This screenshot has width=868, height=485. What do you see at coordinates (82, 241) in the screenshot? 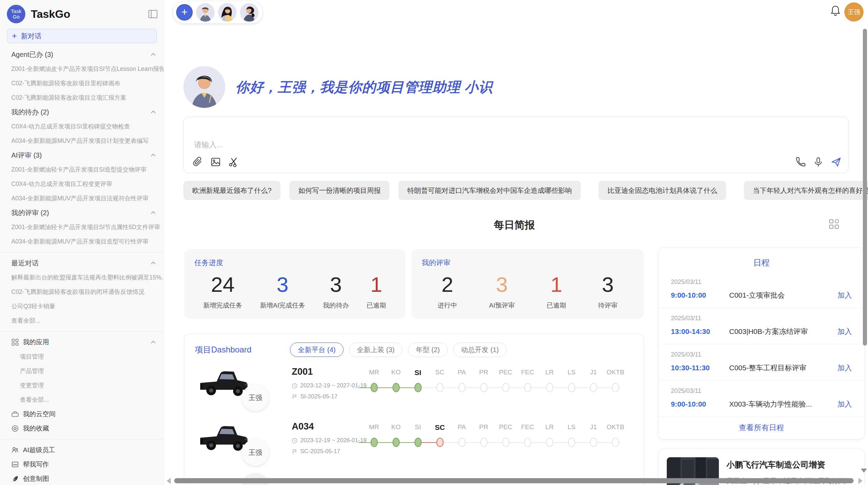
I see `list-item: A034-全新新能源MUV产品开发项目造型可行性评审` at bounding box center [82, 241].